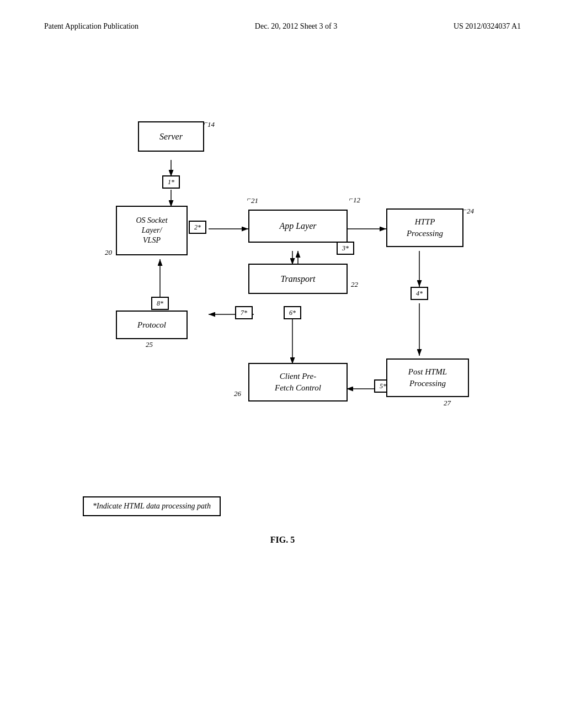 The width and height of the screenshot is (565, 728). Describe the element at coordinates (152, 325) in the screenshot. I see `protocol-label: Protocol` at that location.